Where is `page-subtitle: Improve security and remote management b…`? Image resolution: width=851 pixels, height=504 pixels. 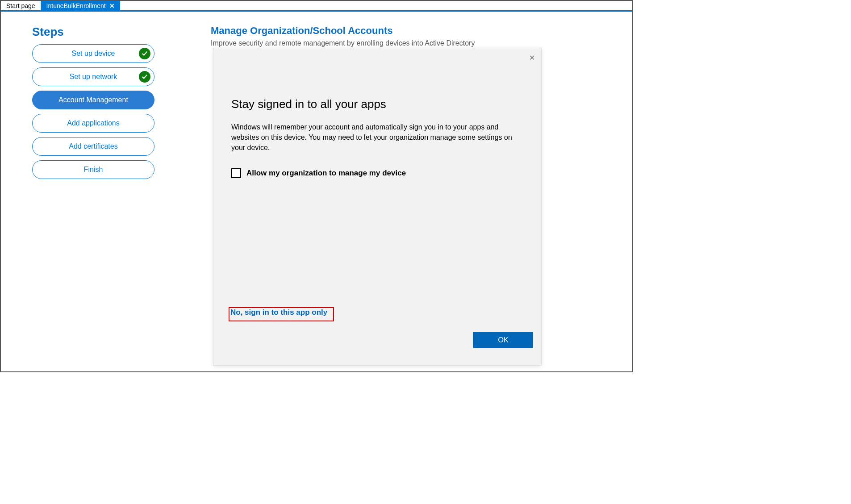
page-subtitle: Improve security and remote management b… is located at coordinates (421, 43).